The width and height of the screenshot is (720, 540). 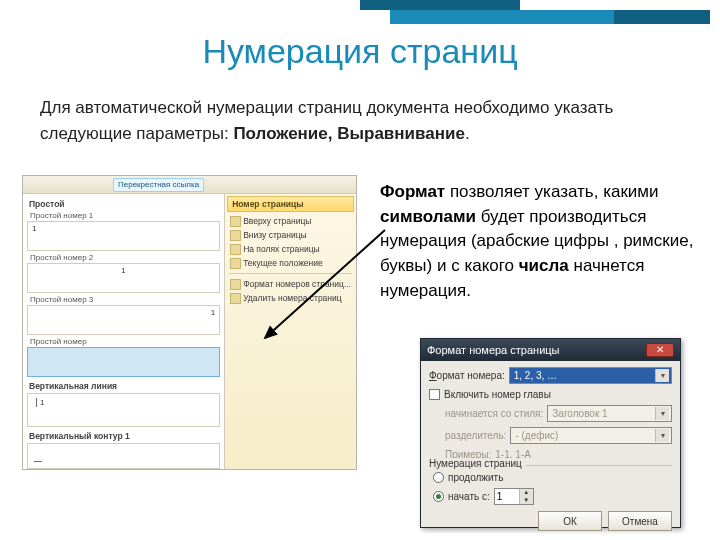 What do you see at coordinates (62, 258) in the screenshot?
I see `gallery-item-label: Простой номер 2` at bounding box center [62, 258].